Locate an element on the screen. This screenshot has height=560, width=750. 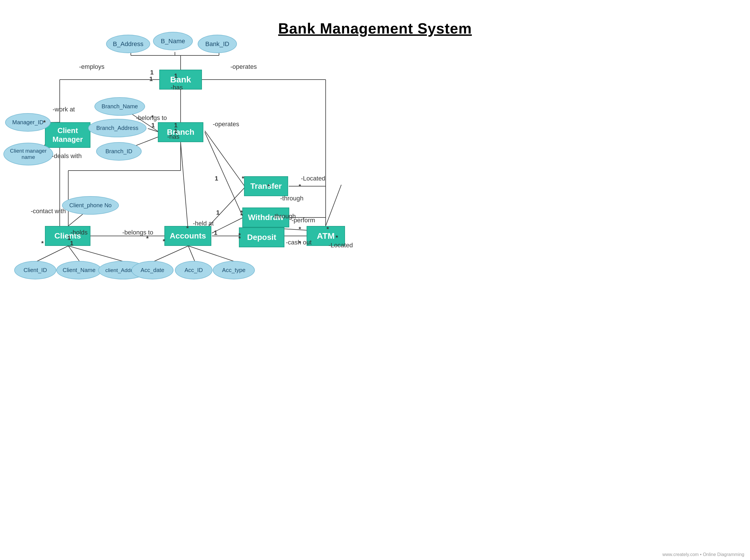
rel-operates1: -operates is located at coordinates (243, 67).